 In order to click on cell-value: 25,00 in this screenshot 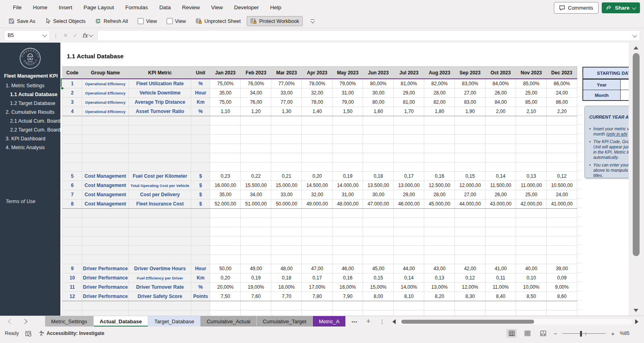, I will do `click(531, 195)`.